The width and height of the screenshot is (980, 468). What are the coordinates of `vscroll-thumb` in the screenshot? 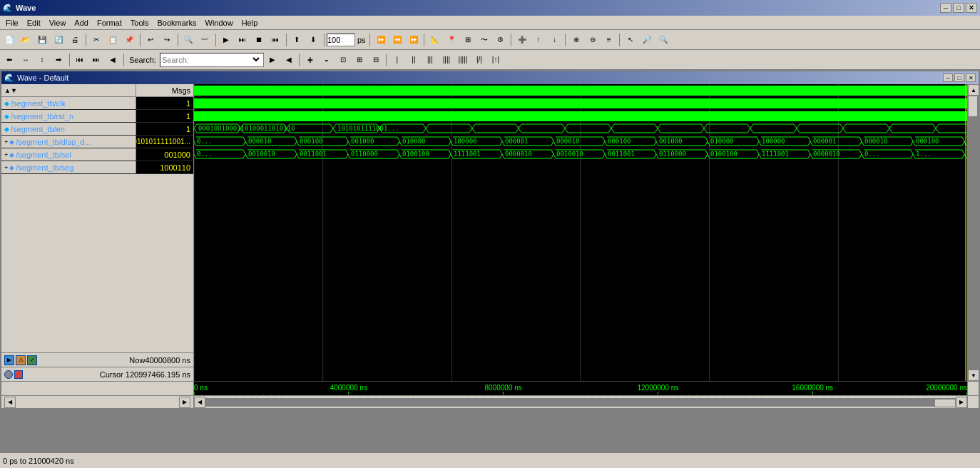 It's located at (973, 106).